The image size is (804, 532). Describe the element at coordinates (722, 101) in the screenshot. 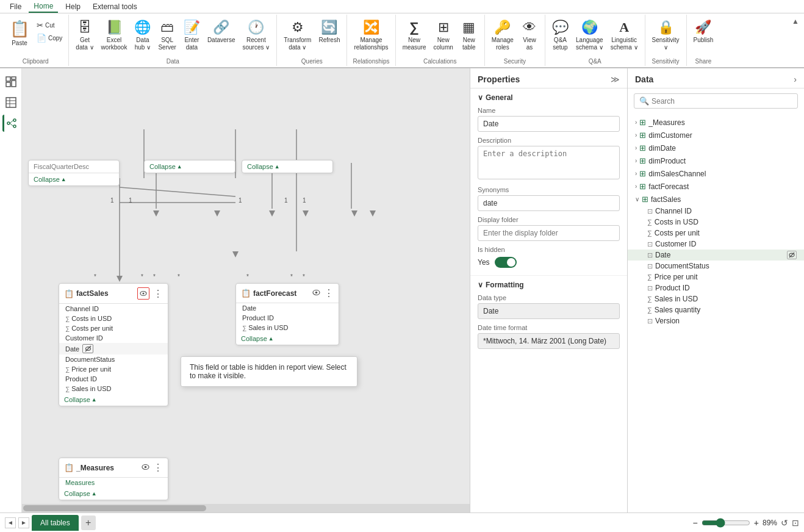

I see `data-search-input` at that location.